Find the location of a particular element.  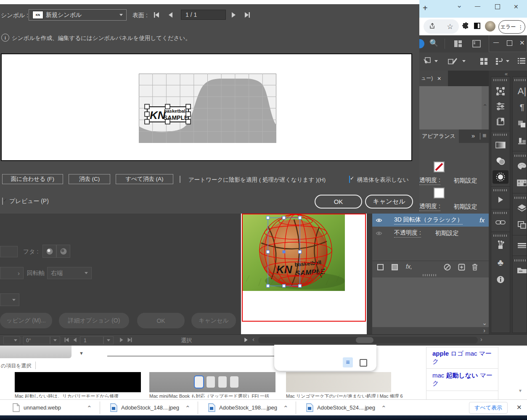

effect-row-3d-revolve: 3D 回転体（クラシック） fx is located at coordinates (431, 220).